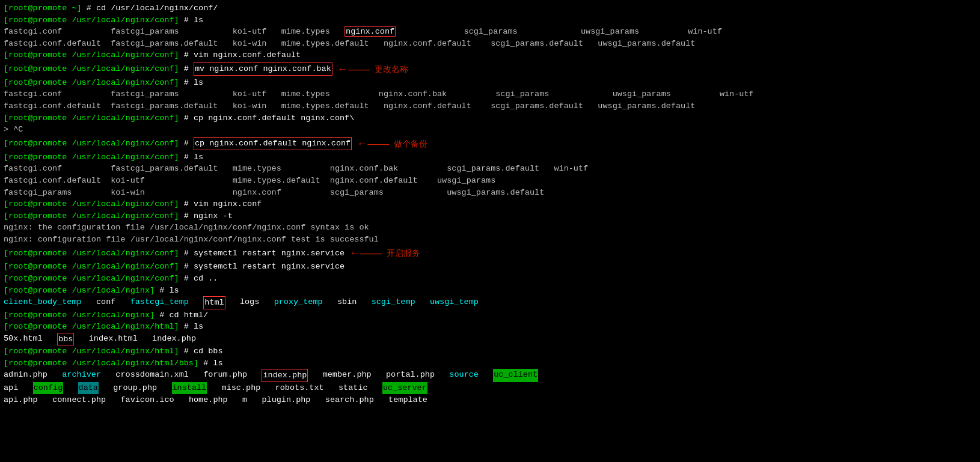 The height and width of the screenshot is (462, 980). What do you see at coordinates (490, 375) in the screenshot?
I see `term-line: admin.php archiver crossdomain.xml forum…` at bounding box center [490, 375].